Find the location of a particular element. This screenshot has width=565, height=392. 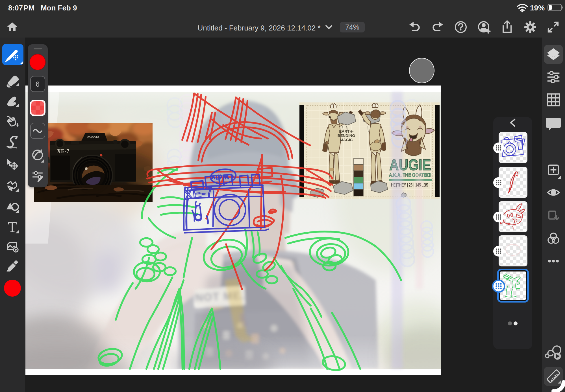

svg-text: minolta is located at coordinates (93, 137).